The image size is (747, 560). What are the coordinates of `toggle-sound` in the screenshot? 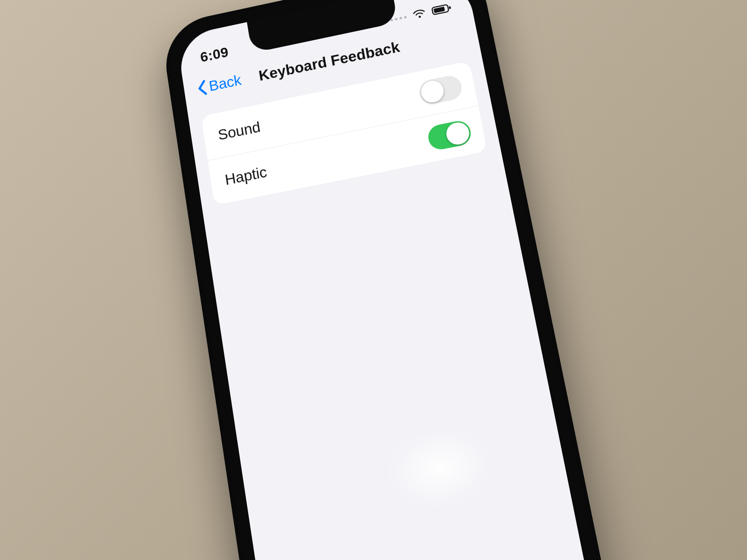 It's located at (441, 90).